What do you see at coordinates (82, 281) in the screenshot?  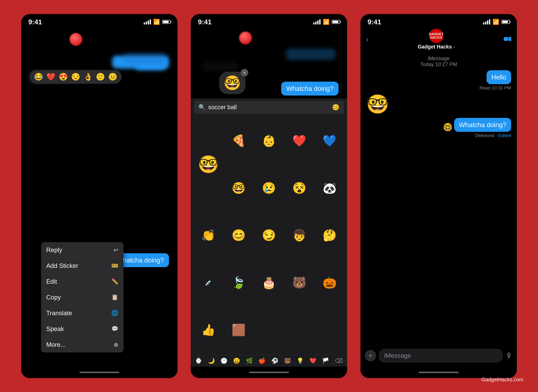 I see `menu-item-edit: Edit ✏️` at bounding box center [82, 281].